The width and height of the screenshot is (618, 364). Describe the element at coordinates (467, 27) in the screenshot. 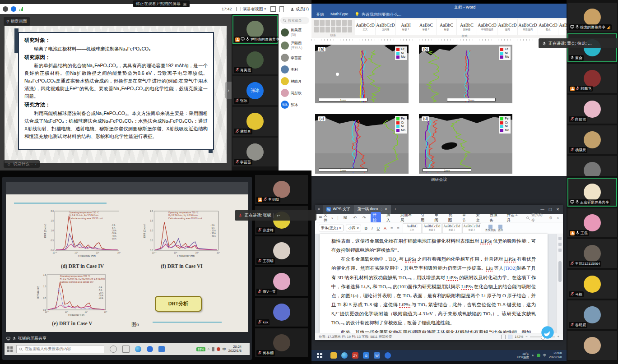

I see `style-card: AaBbC 副标题` at that location.